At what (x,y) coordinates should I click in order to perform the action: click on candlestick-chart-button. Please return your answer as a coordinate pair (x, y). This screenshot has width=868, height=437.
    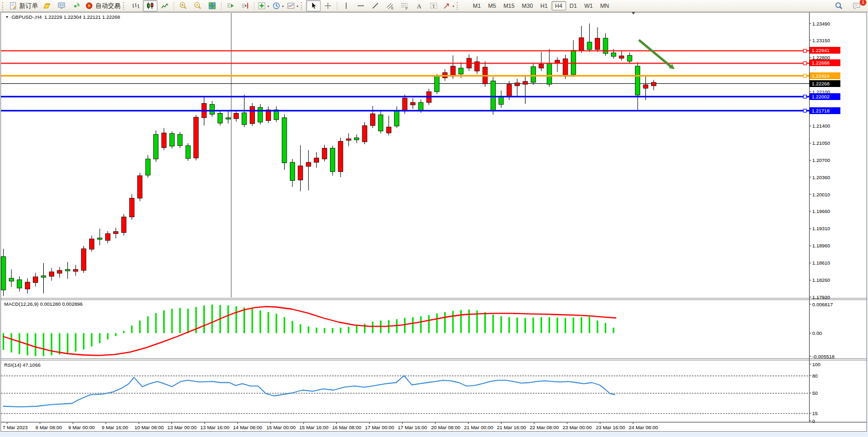
    Looking at the image, I should click on (150, 6).